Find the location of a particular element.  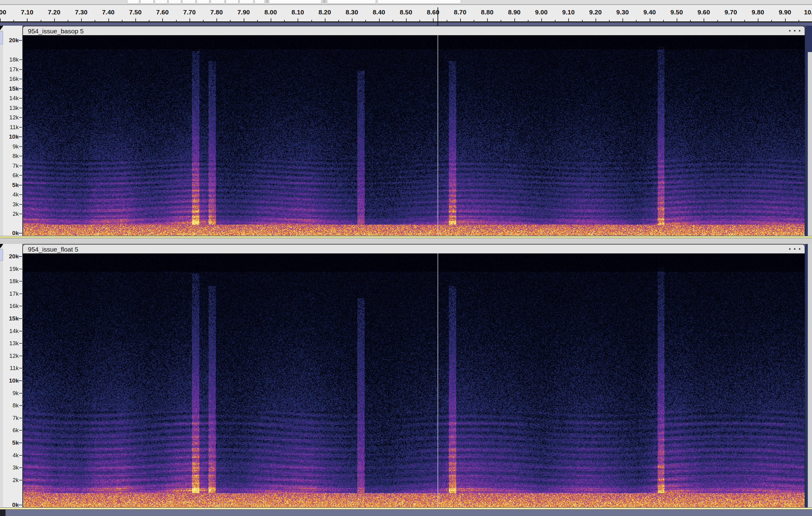

track2-frequency-ruler: 20k19k18k17k16k15k14k13k12k11k10k9k8k7k6… is located at coordinates (13, 376).